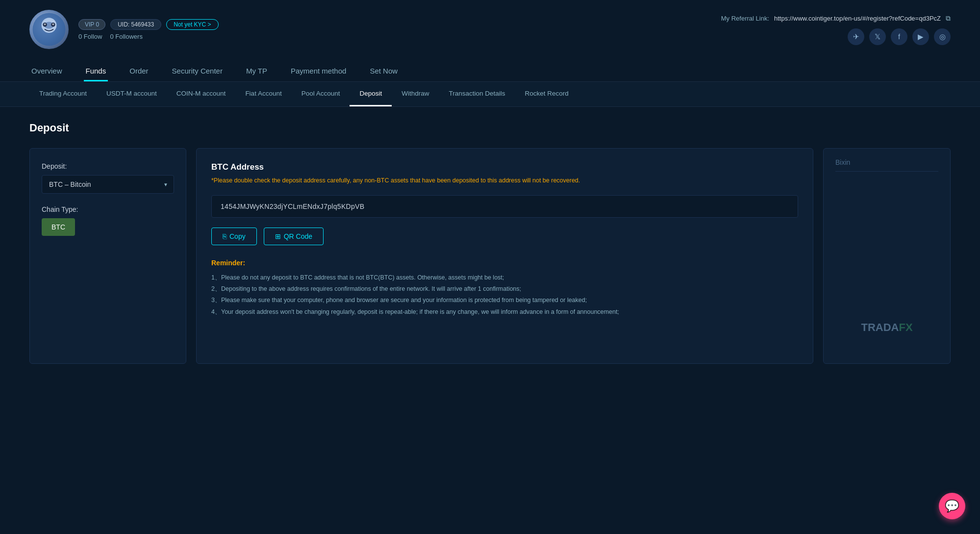 The height and width of the screenshot is (534, 980). What do you see at coordinates (278, 236) in the screenshot?
I see `qr-icon: ⊞` at bounding box center [278, 236].